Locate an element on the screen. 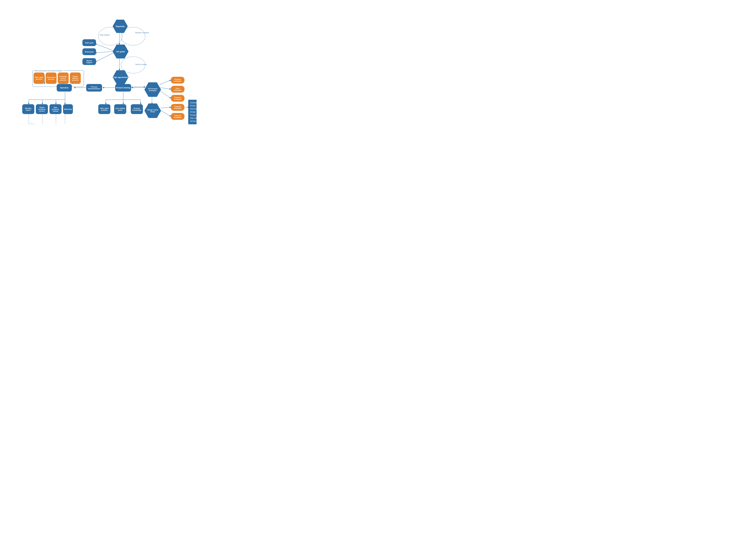 The width and height of the screenshot is (756, 534). marketing-node: Marketing is located at coordinates (68, 109).